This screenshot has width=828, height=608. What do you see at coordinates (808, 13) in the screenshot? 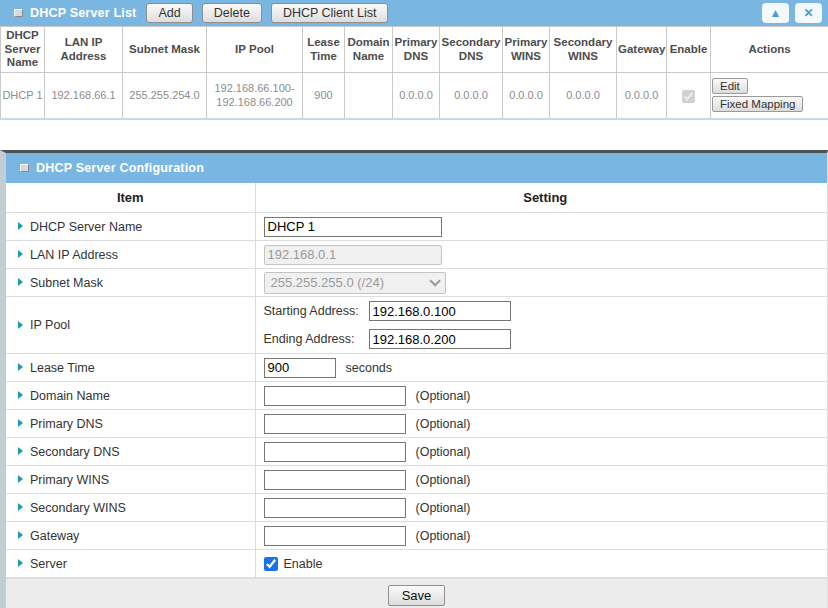
I see `close-icon: ✕` at bounding box center [808, 13].